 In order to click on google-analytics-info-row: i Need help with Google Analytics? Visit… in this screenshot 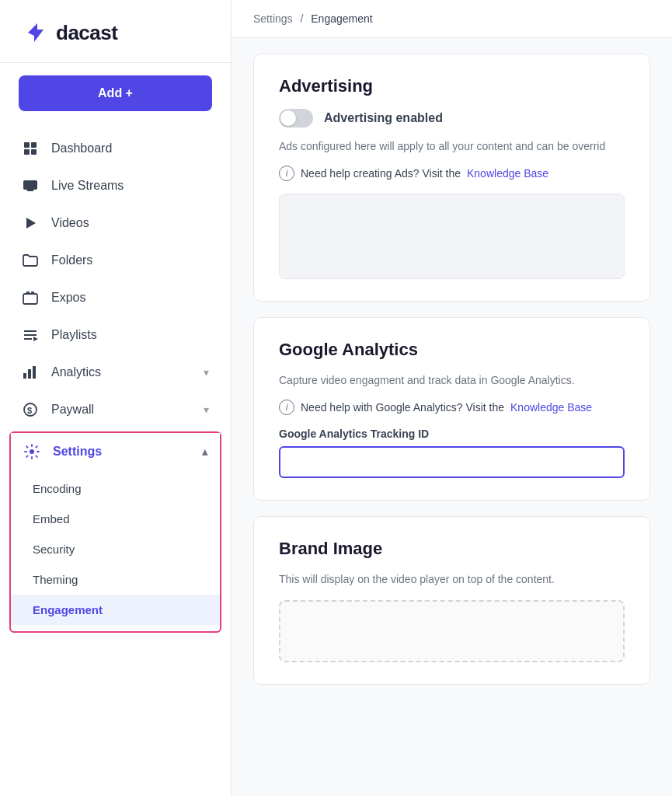, I will do `click(452, 407)`.